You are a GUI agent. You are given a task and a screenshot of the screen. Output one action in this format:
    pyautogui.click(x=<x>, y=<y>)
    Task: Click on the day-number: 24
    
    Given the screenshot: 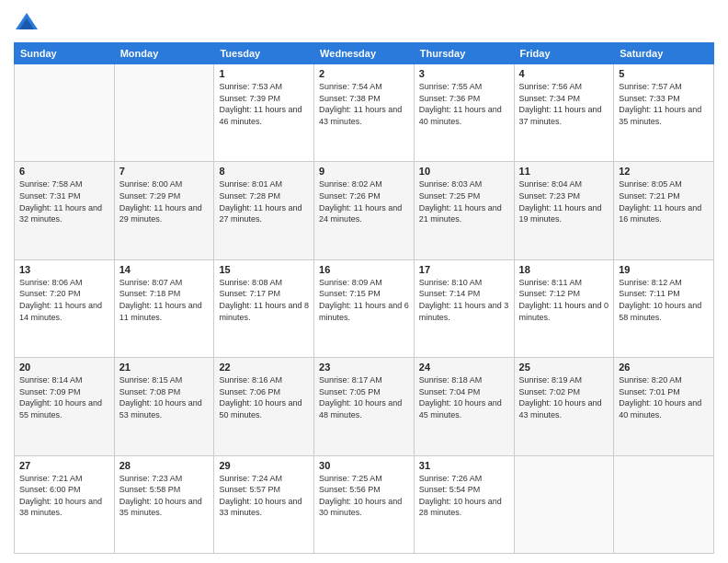 What is the action you would take?
    pyautogui.click(x=464, y=367)
    